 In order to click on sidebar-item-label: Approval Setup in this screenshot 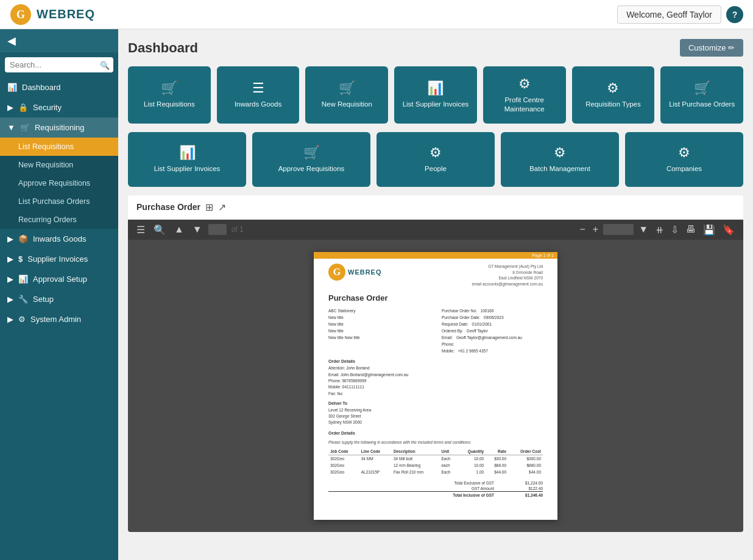, I will do `click(60, 279)`.